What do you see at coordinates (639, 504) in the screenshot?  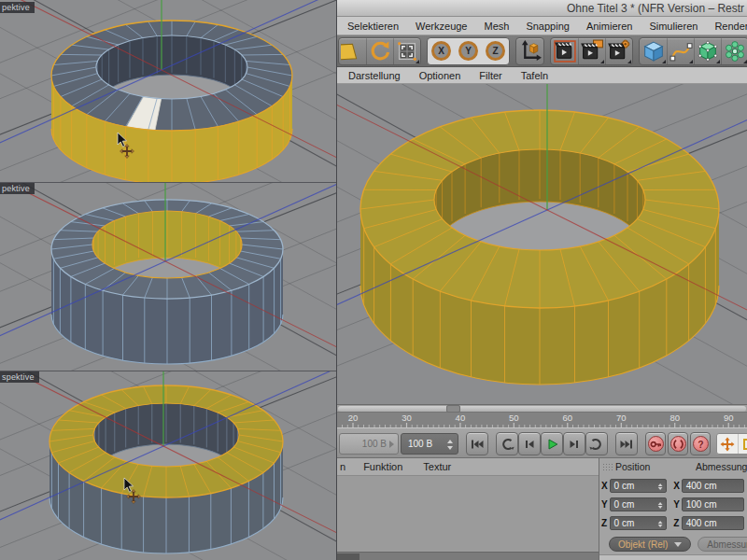 I see `position-y-field: 0 cm` at bounding box center [639, 504].